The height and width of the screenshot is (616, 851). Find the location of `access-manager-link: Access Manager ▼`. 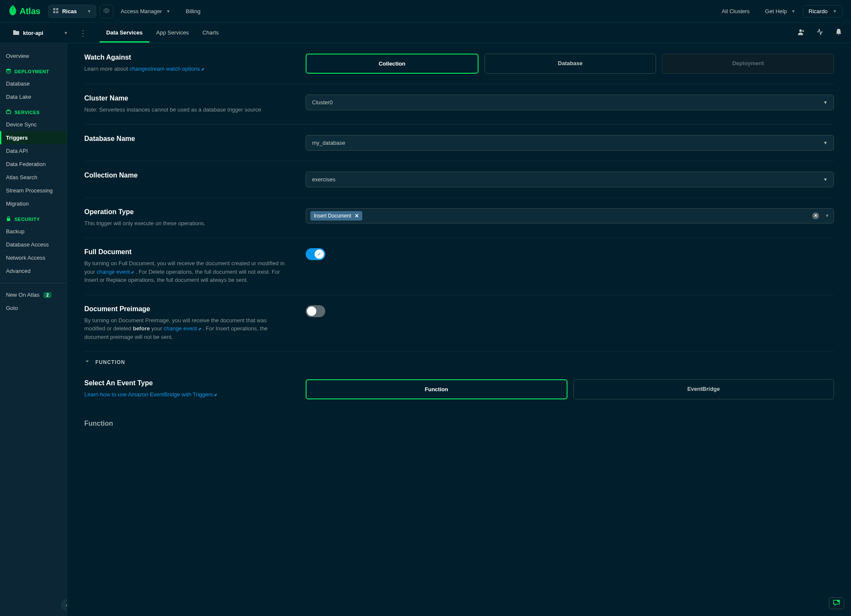

access-manager-link: Access Manager ▼ is located at coordinates (146, 11).